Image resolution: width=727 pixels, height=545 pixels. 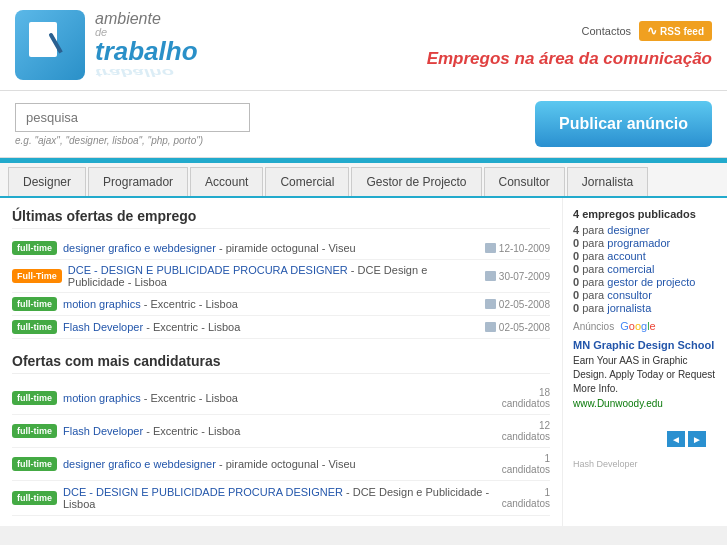 What do you see at coordinates (364, 124) in the screenshot?
I see `search-area: e.g. "ajax", "designer, lisboa", "php, p…` at bounding box center [364, 124].